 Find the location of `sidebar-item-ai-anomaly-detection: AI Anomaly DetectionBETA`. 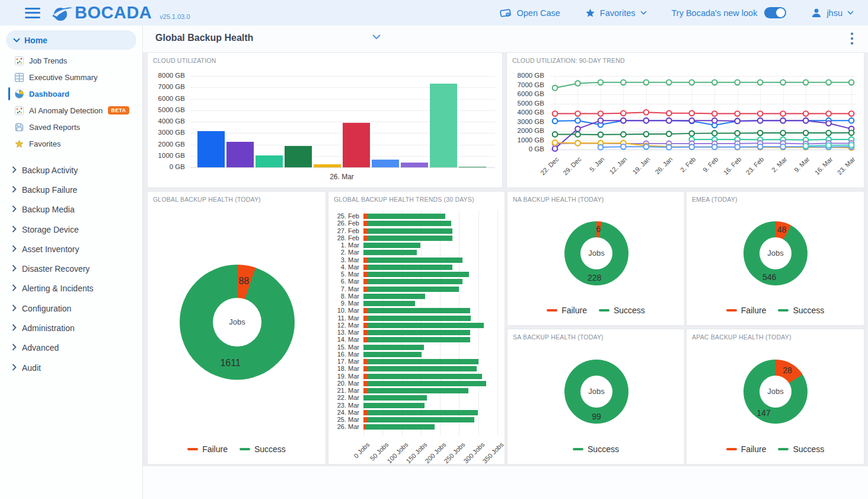

sidebar-item-ai-anomaly-detection: AI Anomaly DetectionBETA is located at coordinates (71, 110).